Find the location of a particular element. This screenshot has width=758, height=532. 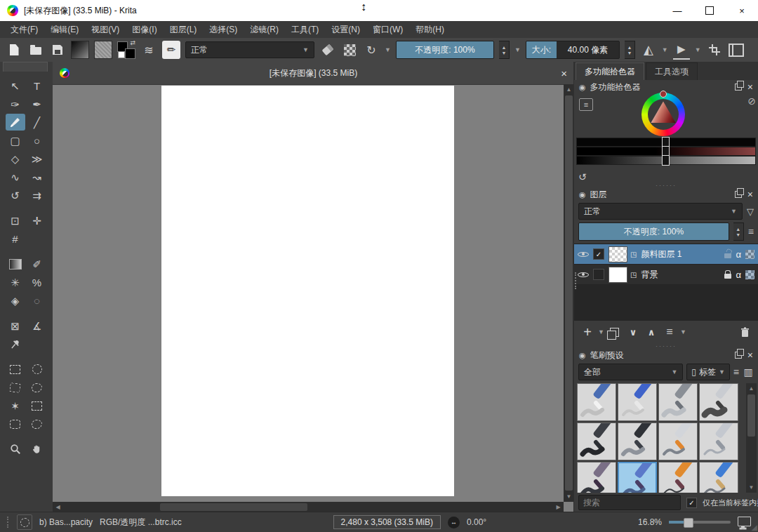

similar-select-tool is located at coordinates (37, 406).